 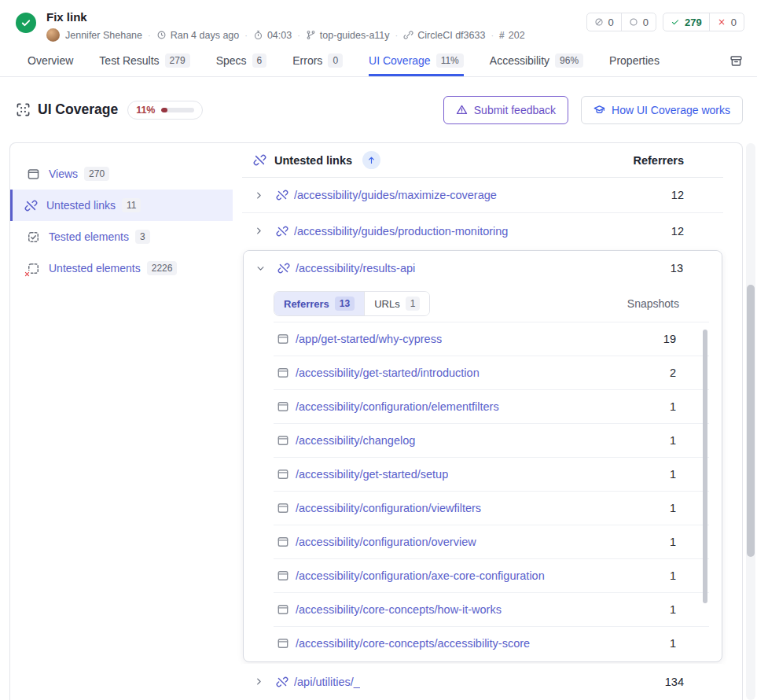 What do you see at coordinates (372, 474) in the screenshot?
I see `referrer-path: /accessibility/get-started/setup` at bounding box center [372, 474].